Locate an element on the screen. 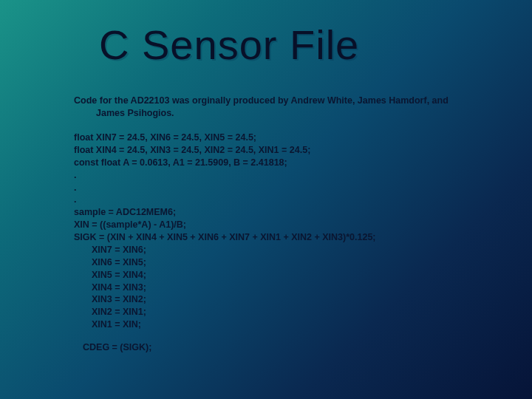 Image resolution: width=532 pixels, height=399 pixels. code-line: sample = ADC12MEM6; is located at coordinates (284, 213).